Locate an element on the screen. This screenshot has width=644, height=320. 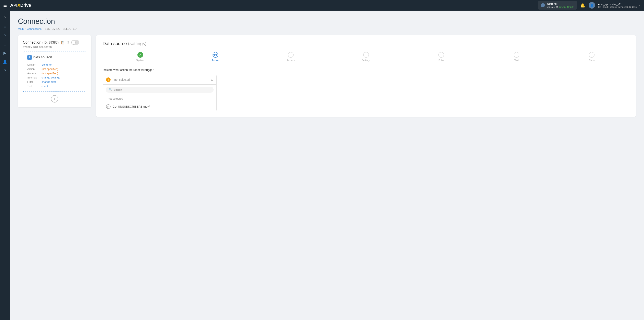
ds-label-settings: Settings is located at coordinates (34, 78).